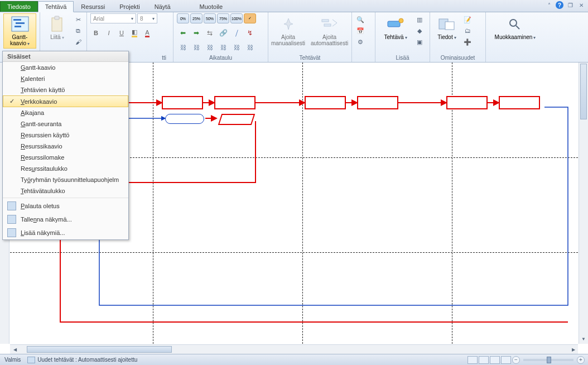 The width and height of the screenshot is (588, 365). I want to click on pct-50-button: 50%, so click(210, 18).